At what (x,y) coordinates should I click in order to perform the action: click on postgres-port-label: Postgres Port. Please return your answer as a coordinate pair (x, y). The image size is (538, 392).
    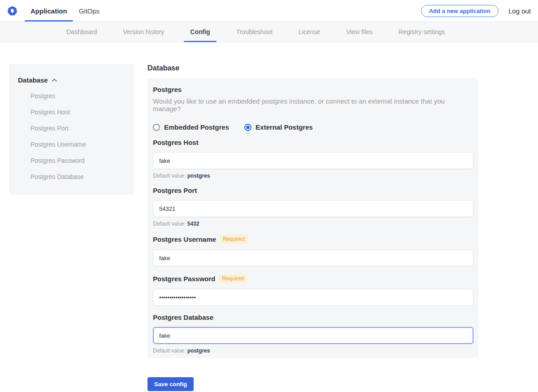
    Looking at the image, I should click on (175, 190).